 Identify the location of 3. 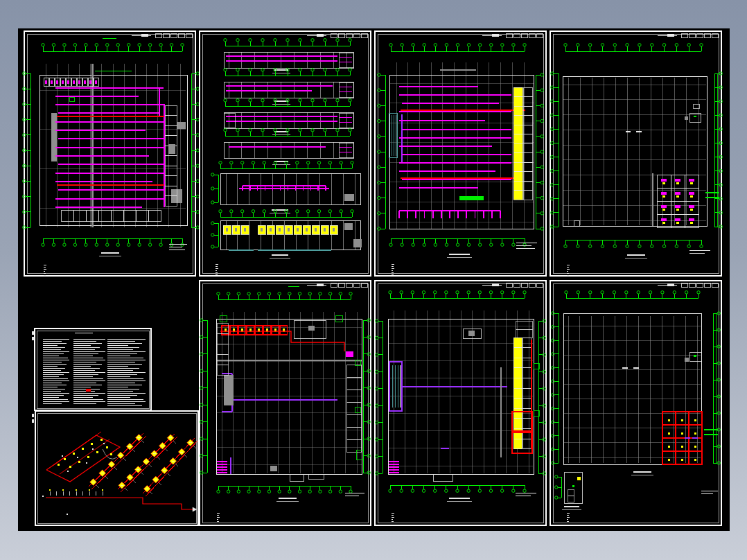
(236, 230).